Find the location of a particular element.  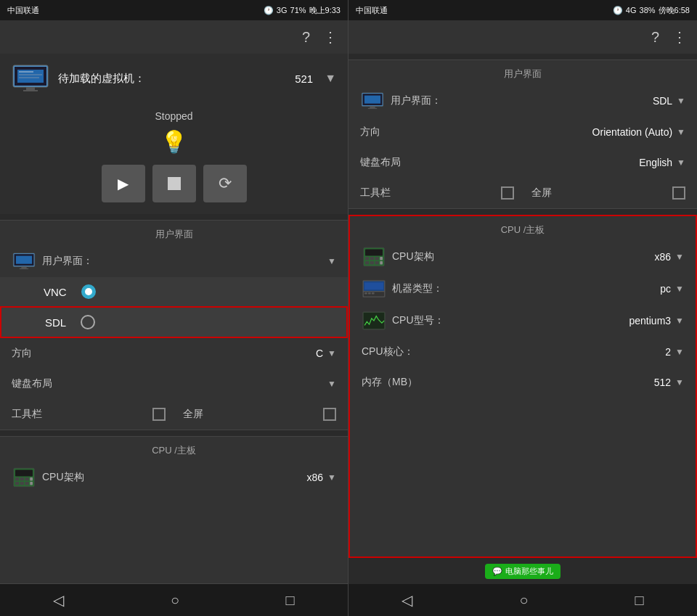

left-checkboxes-row: 工具栏 全屏 is located at coordinates (174, 414).